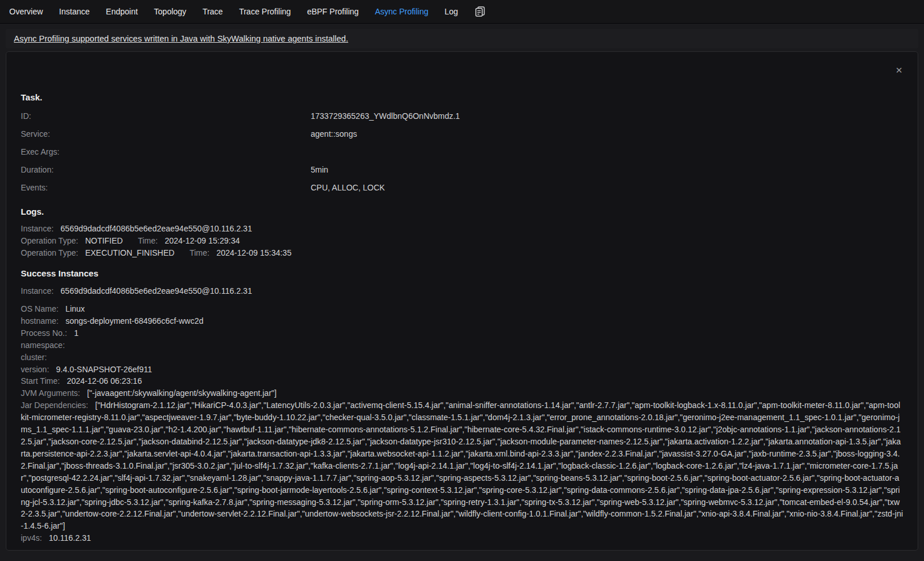  Describe the element at coordinates (462, 116) in the screenshot. I see `task-row: ID: 1733729365263_YWdlbnQ6OnNvbmdz.1` at that location.